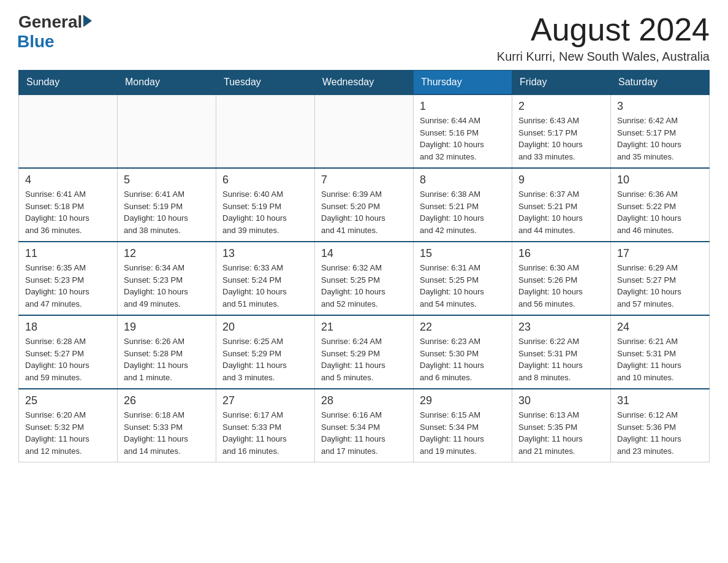 Image resolution: width=728 pixels, height=563 pixels. Describe the element at coordinates (561, 107) in the screenshot. I see `day-number: 2` at that location.